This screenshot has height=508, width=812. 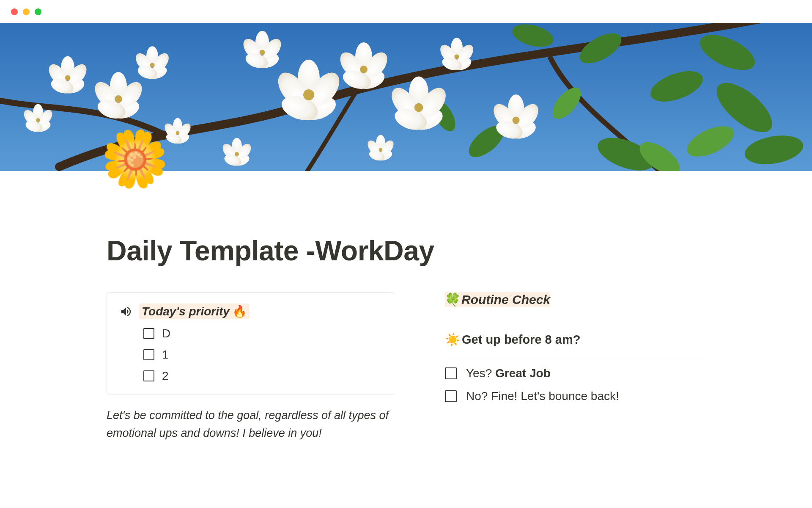 What do you see at coordinates (508, 373) in the screenshot?
I see `answer-text: Yes? Great Job` at bounding box center [508, 373].